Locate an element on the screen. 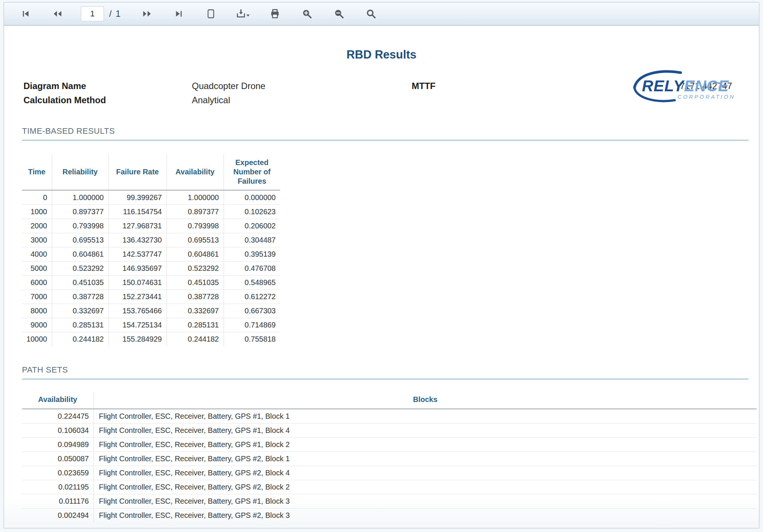  table-row: 0 1.000000 99.399267 1.000000 0.000000 is located at coordinates (151, 197).